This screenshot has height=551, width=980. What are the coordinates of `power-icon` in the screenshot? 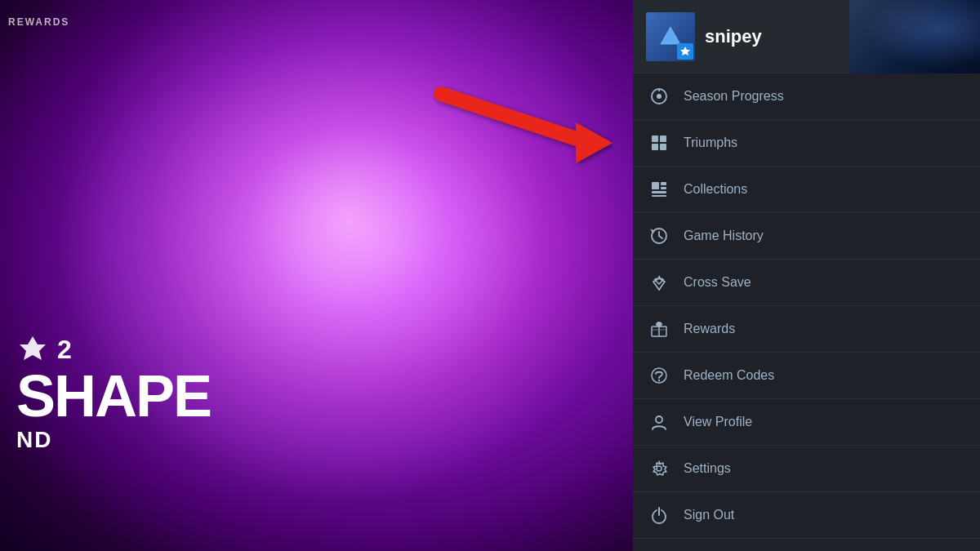 It's located at (659, 515).